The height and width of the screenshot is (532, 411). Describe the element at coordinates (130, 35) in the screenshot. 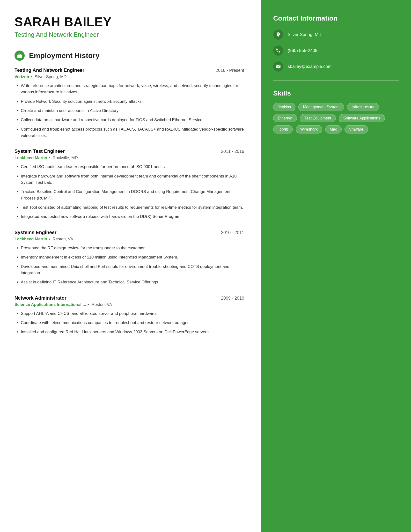

I see `candidate-title: Testing And Network Engineer` at that location.